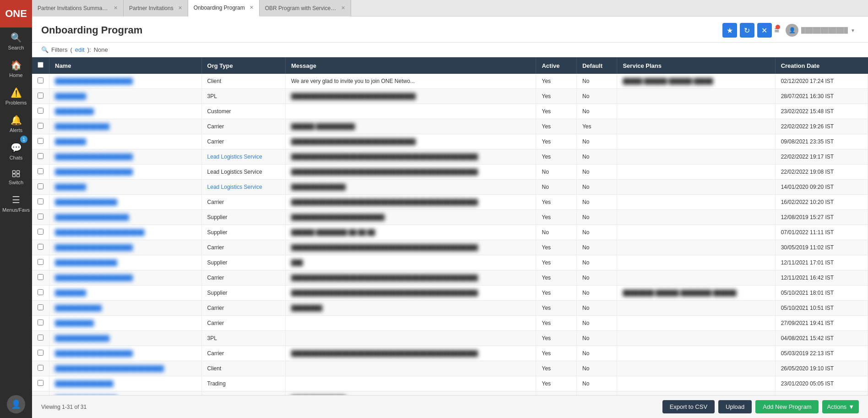 Image resolution: width=868 pixels, height=418 pixels. I want to click on cell-name: ███████████████████████, so click(125, 233).